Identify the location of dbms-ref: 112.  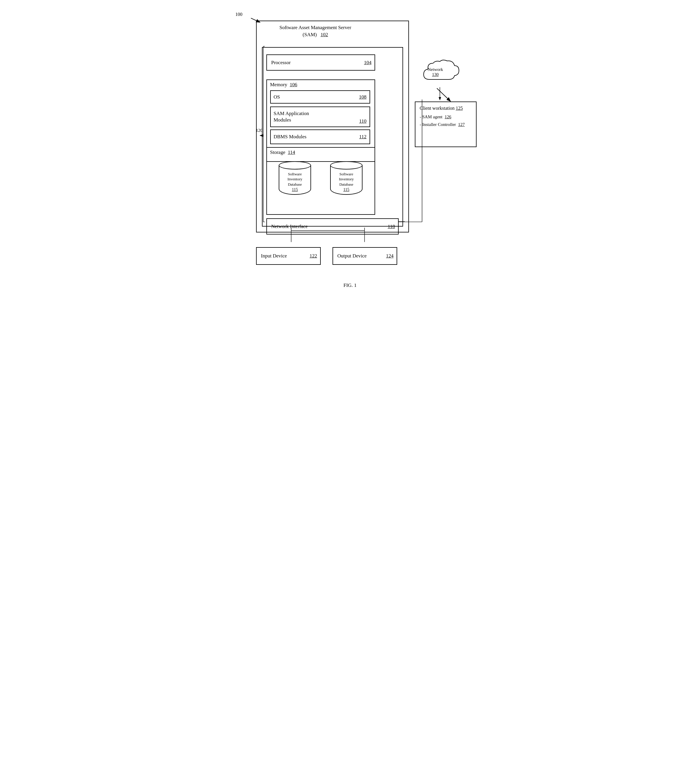
(363, 137).